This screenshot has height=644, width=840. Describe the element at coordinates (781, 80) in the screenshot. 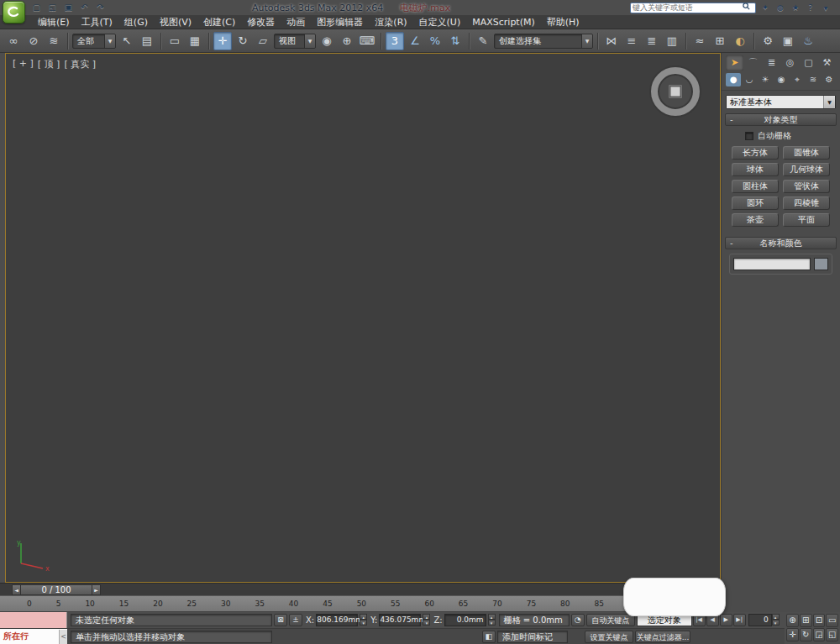

I see `category-cameras-icon: ◉` at that location.